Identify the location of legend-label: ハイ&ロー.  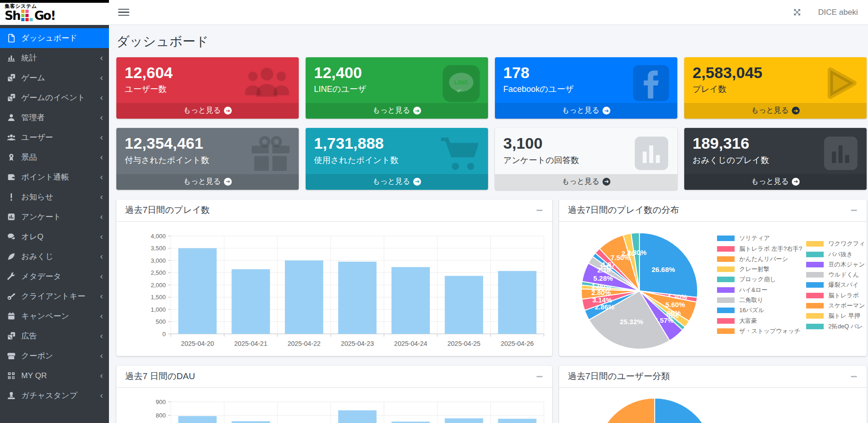
(753, 290).